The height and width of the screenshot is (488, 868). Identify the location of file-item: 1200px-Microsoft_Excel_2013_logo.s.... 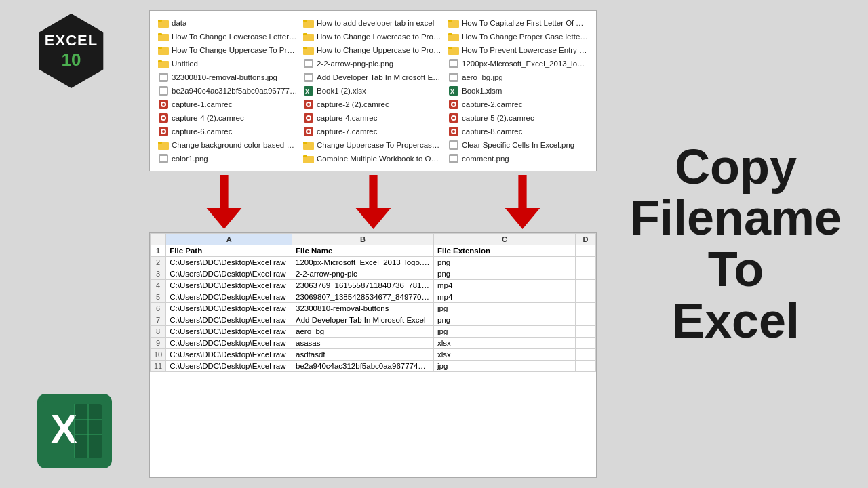
(518, 64).